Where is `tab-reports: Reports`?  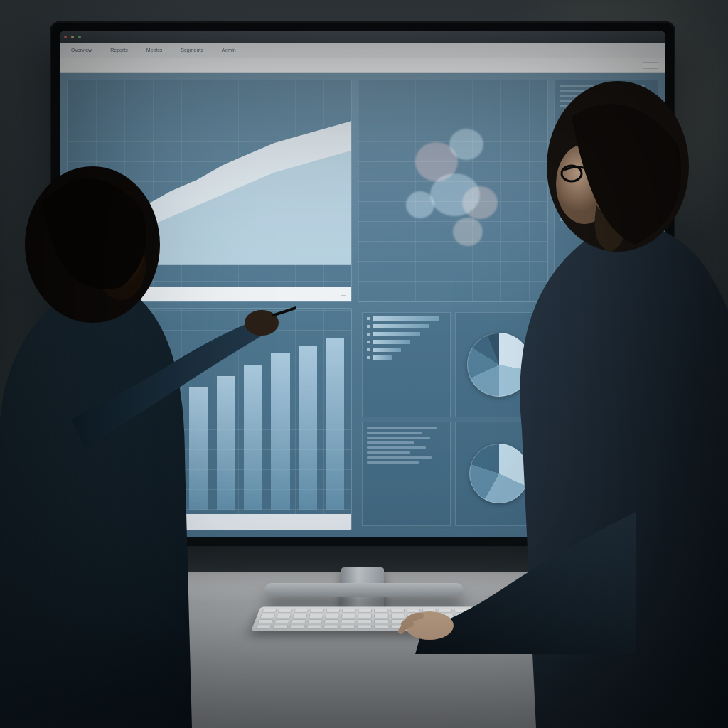 tab-reports: Reports is located at coordinates (119, 50).